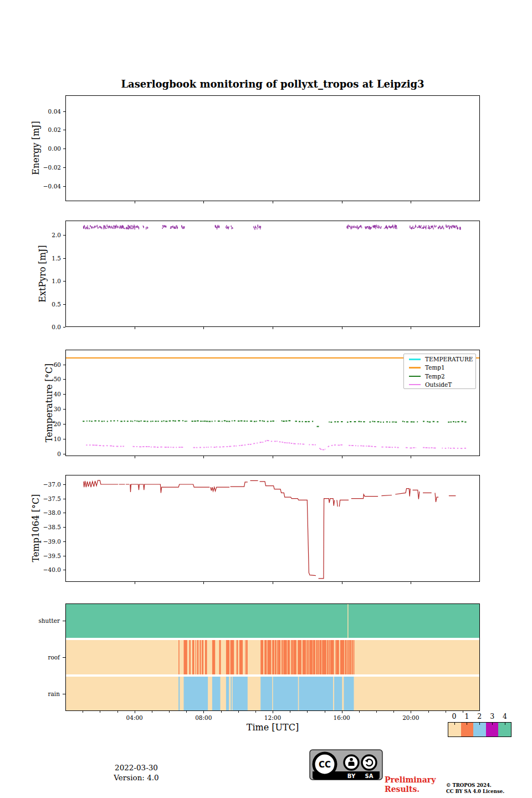  What do you see at coordinates (136, 778) in the screenshot?
I see `version-text: Version: 4.0` at bounding box center [136, 778].